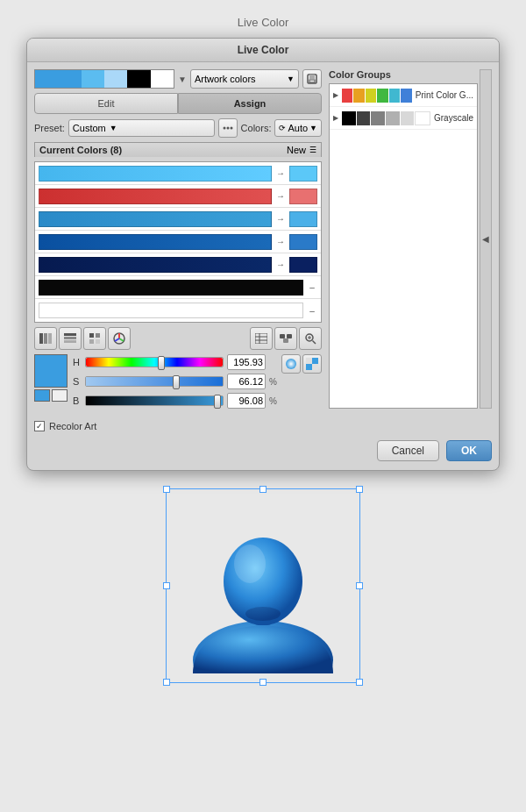 The height and width of the screenshot is (812, 526). What do you see at coordinates (409, 451) in the screenshot?
I see `cancel-button: Cancel` at bounding box center [409, 451].